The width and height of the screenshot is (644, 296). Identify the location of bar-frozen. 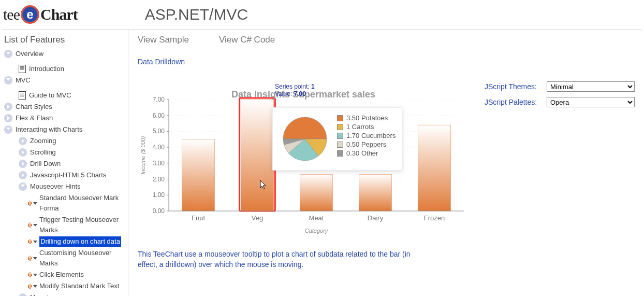
(435, 168).